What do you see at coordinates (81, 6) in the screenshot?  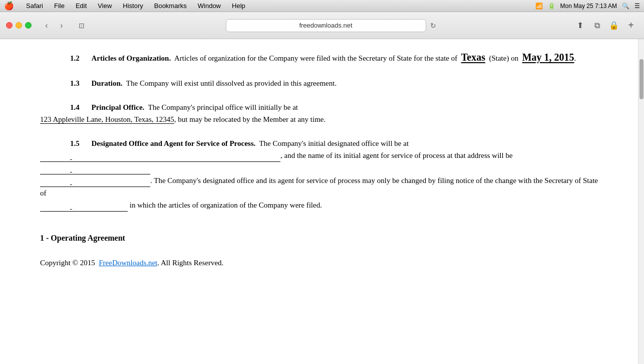 I see `menu-edit: Edit` at bounding box center [81, 6].